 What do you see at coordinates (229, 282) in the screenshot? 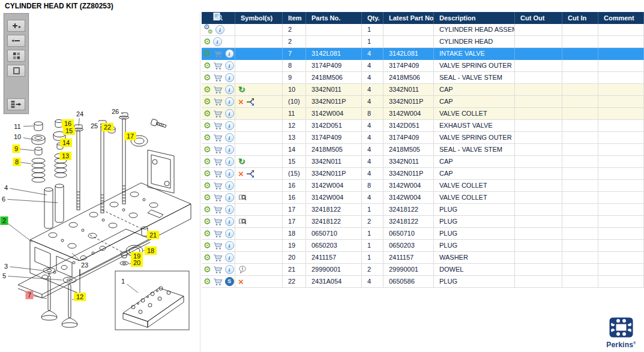
I see `s-badge-icon: S` at bounding box center [229, 282].